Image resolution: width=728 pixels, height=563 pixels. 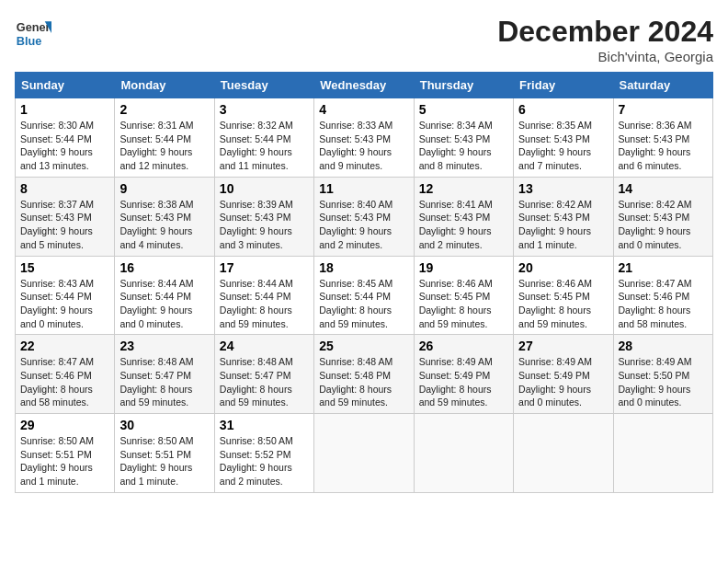 What do you see at coordinates (65, 454) in the screenshot?
I see `calendar-cell-29: 29 Sunrise: 8:50 AM Sunset: 5:51 PM Dayl…` at bounding box center [65, 454].